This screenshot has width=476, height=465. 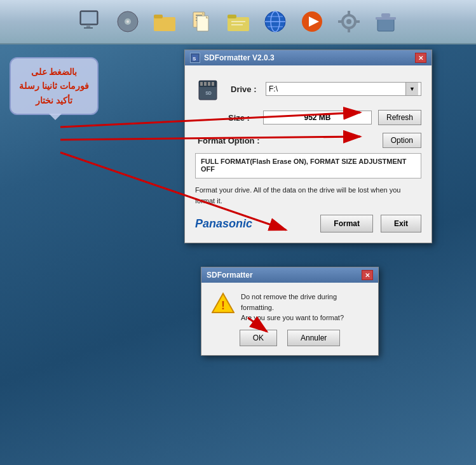 What do you see at coordinates (308, 224) in the screenshot?
I see `bottom-row: Panasonic Format Exit` at bounding box center [308, 224].